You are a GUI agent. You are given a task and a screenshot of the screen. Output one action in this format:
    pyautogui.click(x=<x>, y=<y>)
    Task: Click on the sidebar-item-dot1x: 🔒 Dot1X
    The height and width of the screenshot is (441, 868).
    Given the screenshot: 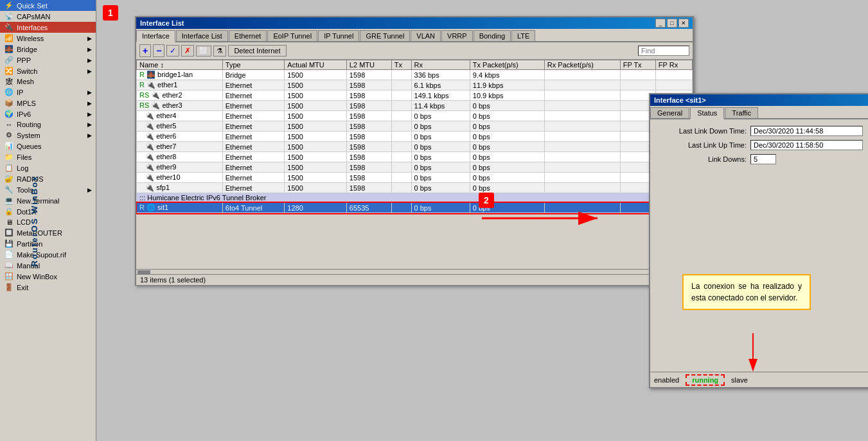 What is the action you would take?
    pyautogui.click(x=48, y=212)
    